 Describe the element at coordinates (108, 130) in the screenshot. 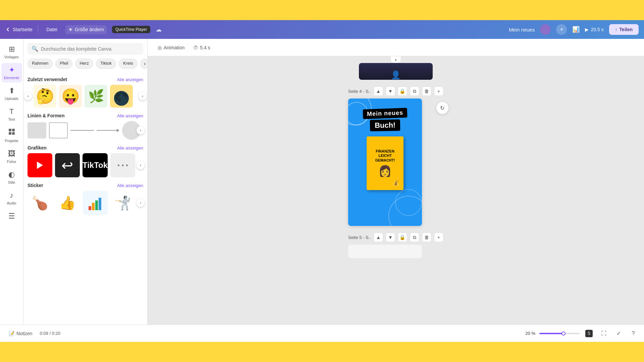

I see `shape-arrow` at that location.